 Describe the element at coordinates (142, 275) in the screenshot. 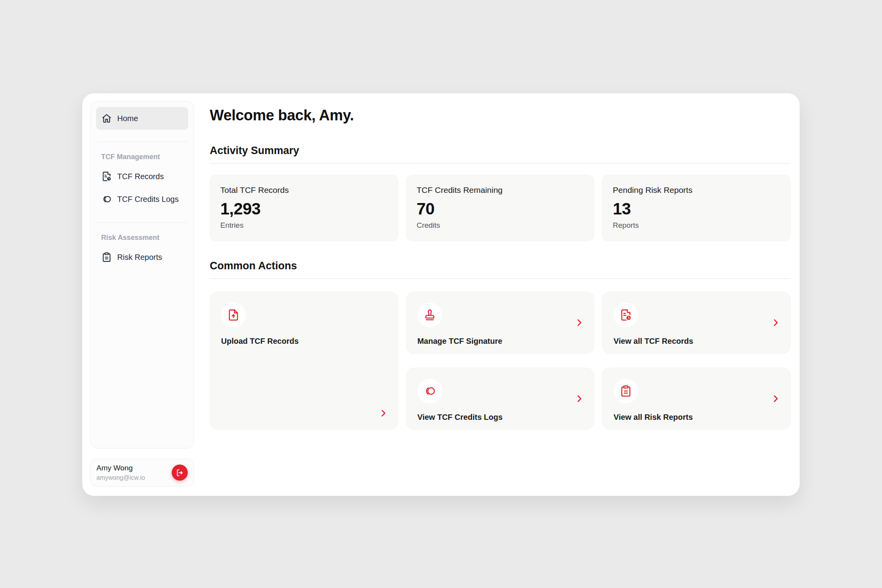

I see `sidebar-nav: Home TCF Management TCF Records` at that location.